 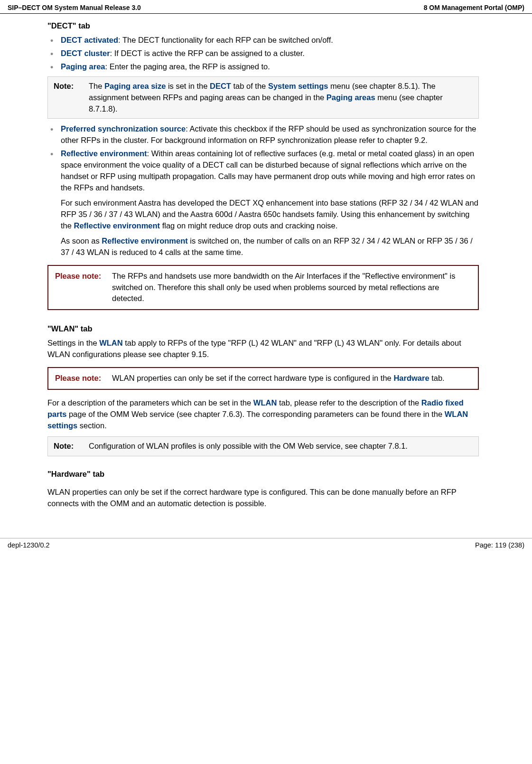 I want to click on text: tab., so click(x=437, y=378).